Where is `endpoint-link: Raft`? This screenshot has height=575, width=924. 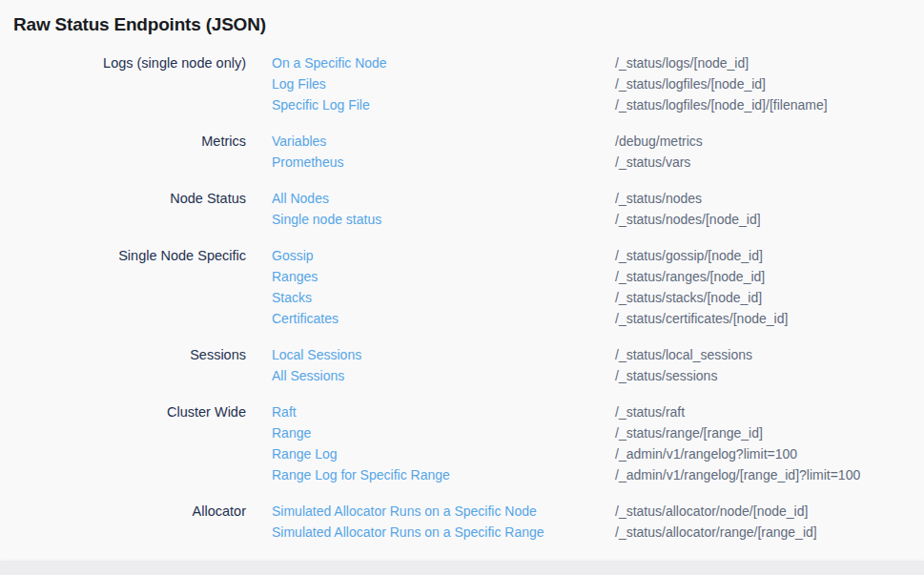
endpoint-link: Raft is located at coordinates (443, 412).